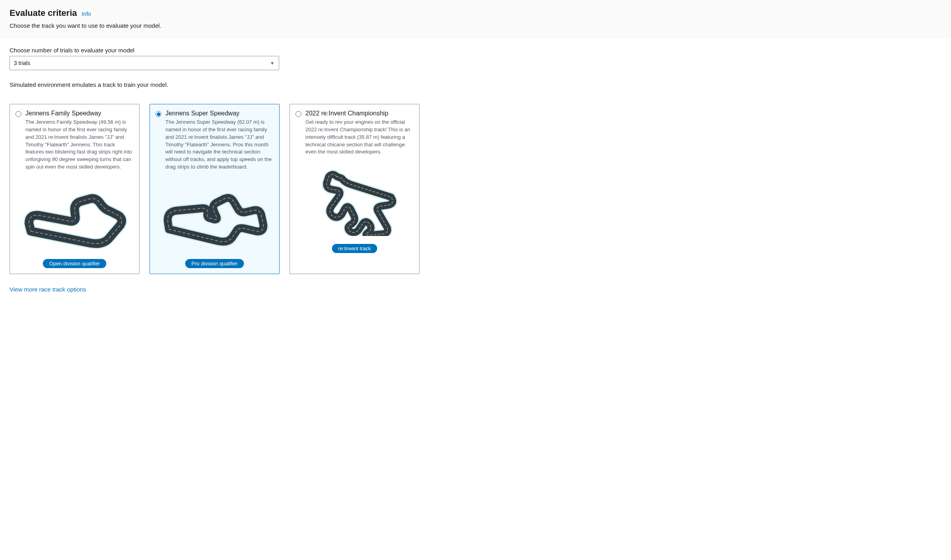  What do you see at coordinates (144, 63) in the screenshot?
I see `trials-select-value: 3 trials` at bounding box center [144, 63].